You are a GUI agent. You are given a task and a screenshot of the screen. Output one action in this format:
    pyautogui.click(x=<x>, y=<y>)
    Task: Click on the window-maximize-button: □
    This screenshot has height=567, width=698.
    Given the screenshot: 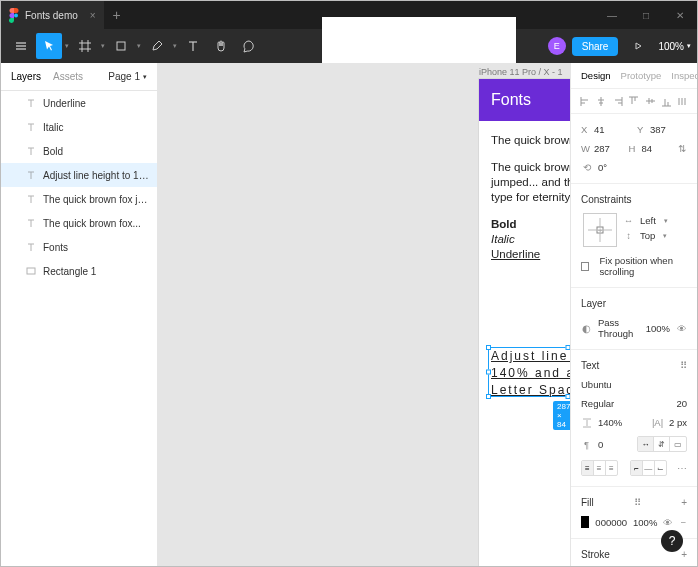 What is the action you would take?
    pyautogui.click(x=646, y=15)
    